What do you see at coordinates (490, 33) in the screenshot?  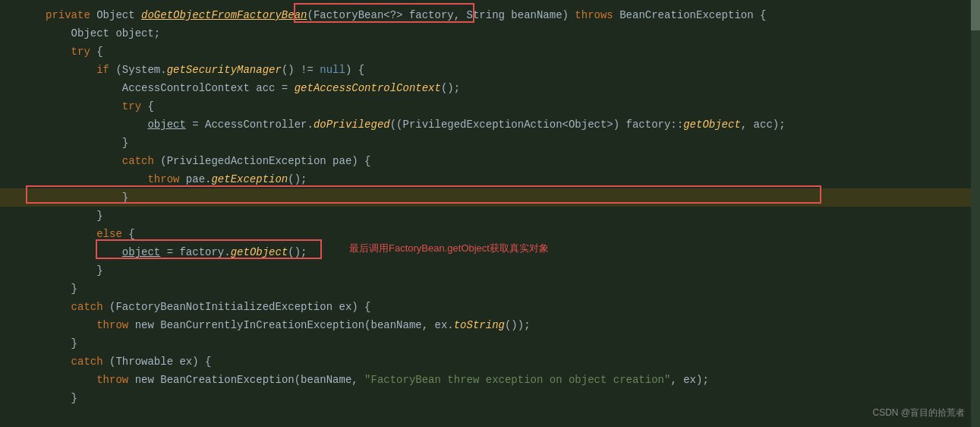 I see `code-line: Object object;` at bounding box center [490, 33].